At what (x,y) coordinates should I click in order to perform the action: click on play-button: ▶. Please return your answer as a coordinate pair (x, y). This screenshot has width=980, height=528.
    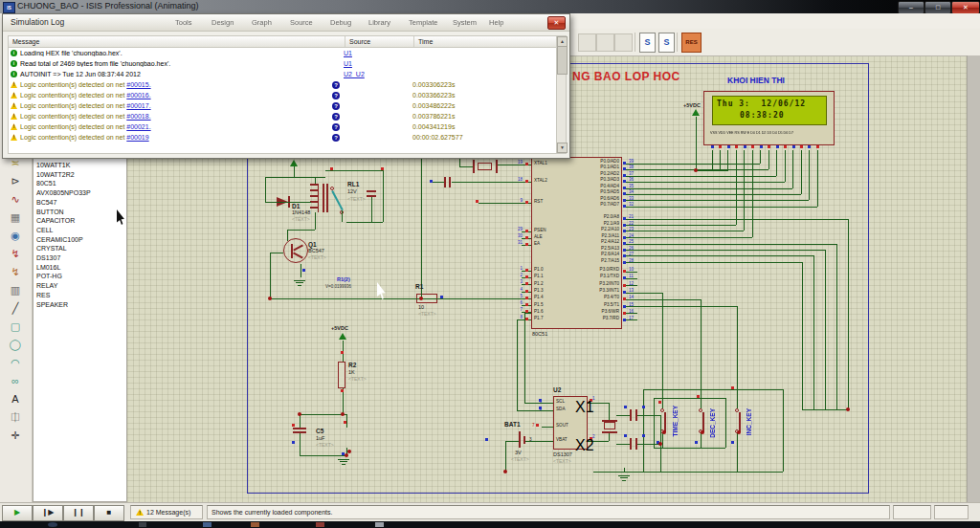
    Looking at the image, I should click on (17, 513).